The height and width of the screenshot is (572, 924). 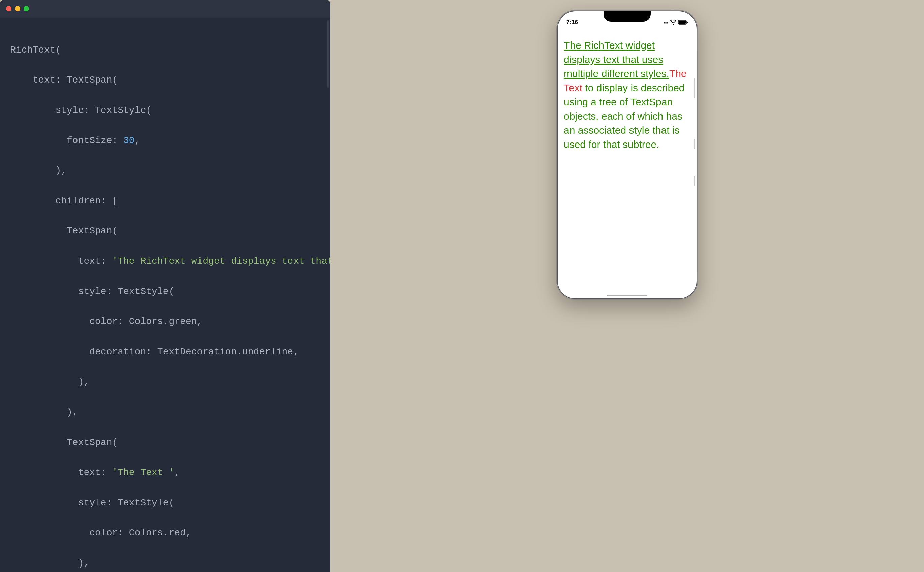 What do you see at coordinates (165, 473) in the screenshot?
I see `code-line-15: text: 'The Text ',` at bounding box center [165, 473].